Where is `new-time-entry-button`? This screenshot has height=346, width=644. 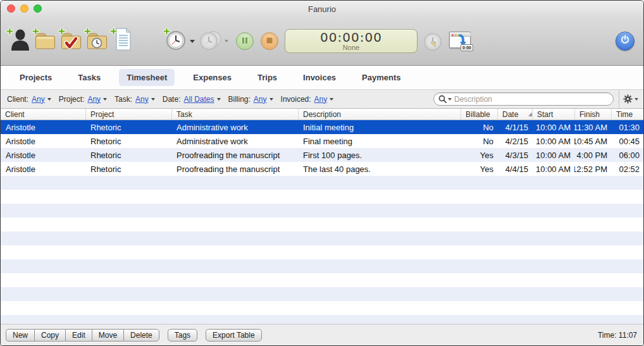 new-time-entry-button is located at coordinates (97, 41).